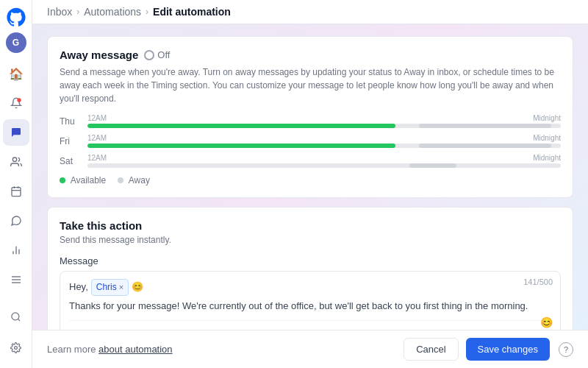 The width and height of the screenshot is (588, 368). Describe the element at coordinates (324, 118) in the screenshot. I see `bar-thu-labels: 12AM Midnight` at that location.